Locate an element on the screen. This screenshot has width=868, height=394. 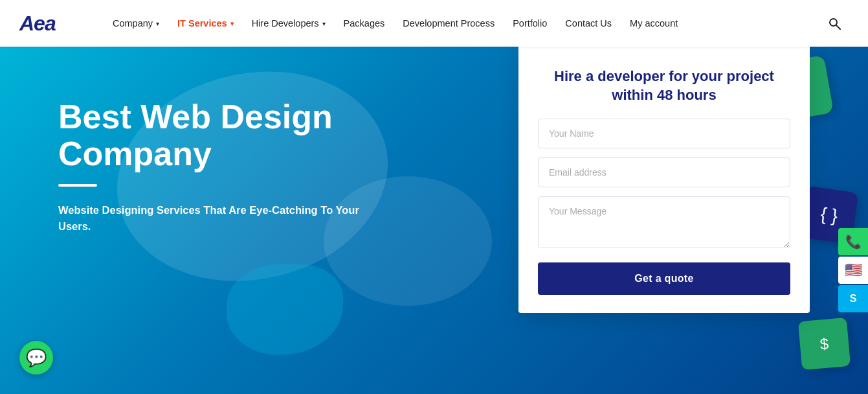
hero-divider is located at coordinates (78, 185).